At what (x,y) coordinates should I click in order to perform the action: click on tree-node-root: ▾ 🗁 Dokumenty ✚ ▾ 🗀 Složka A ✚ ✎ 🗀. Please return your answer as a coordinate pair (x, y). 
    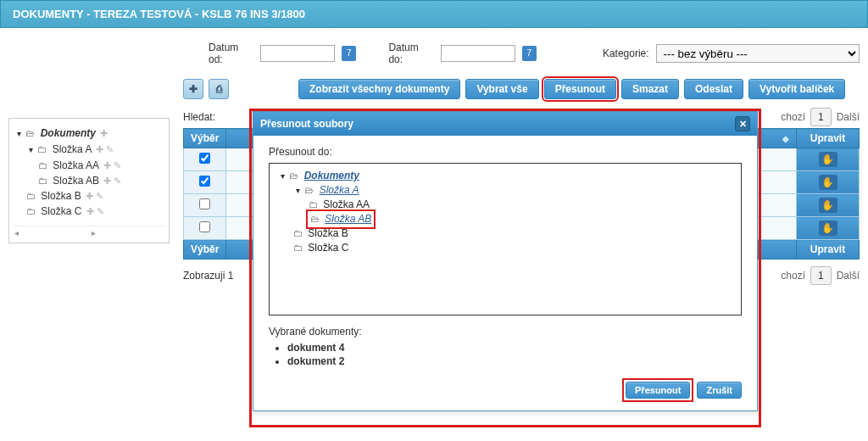
    Looking at the image, I should click on (90, 172).